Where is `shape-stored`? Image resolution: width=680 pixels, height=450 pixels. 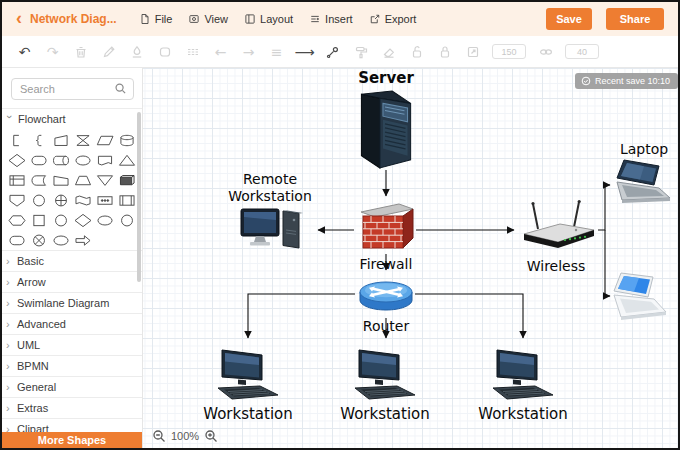 shape-stored is located at coordinates (39, 180).